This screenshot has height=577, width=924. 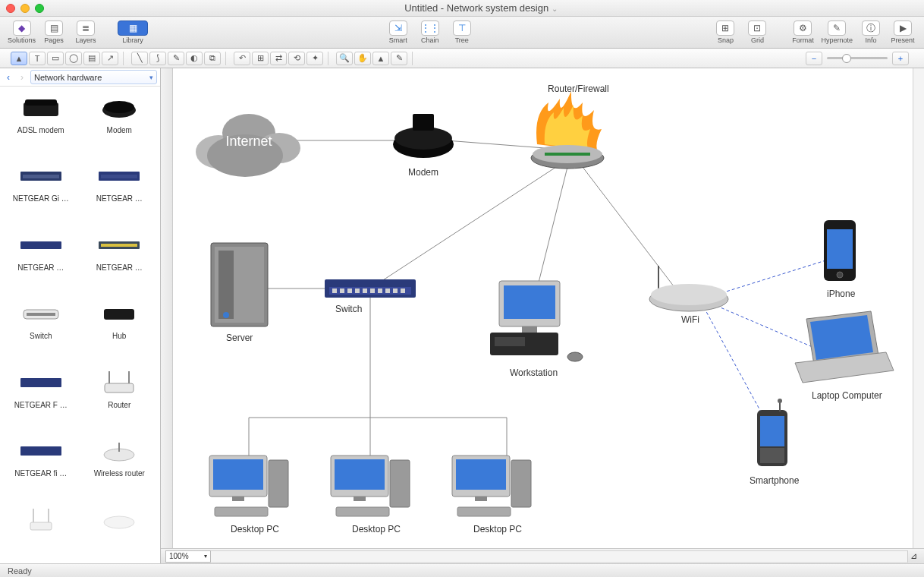 What do you see at coordinates (54, 32) in the screenshot?
I see `pages-button: ▤Pages` at bounding box center [54, 32].